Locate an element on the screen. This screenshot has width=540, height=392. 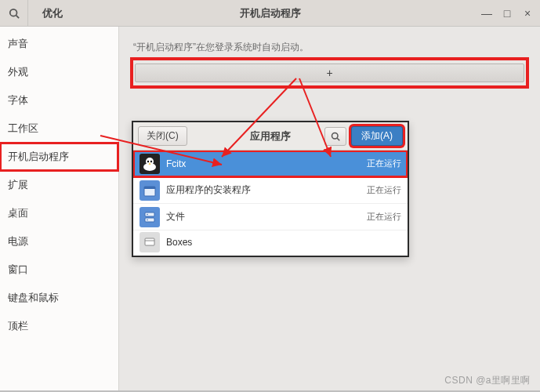
search-button is located at coordinates (14, 13).